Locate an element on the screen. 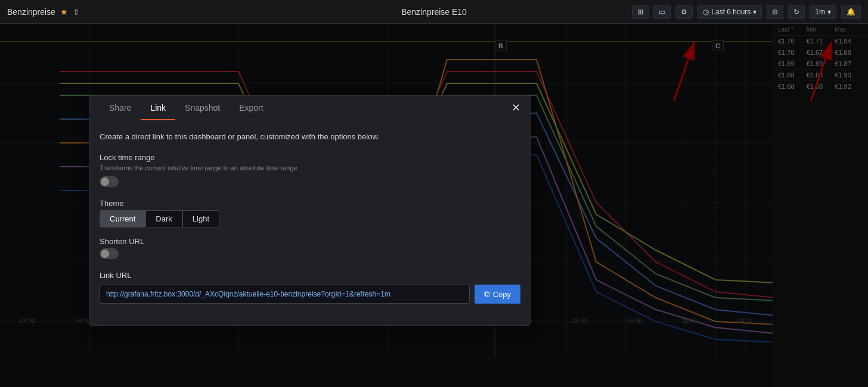 The image size is (868, 387). link-url-row: ⧉ Copy is located at coordinates (310, 294).